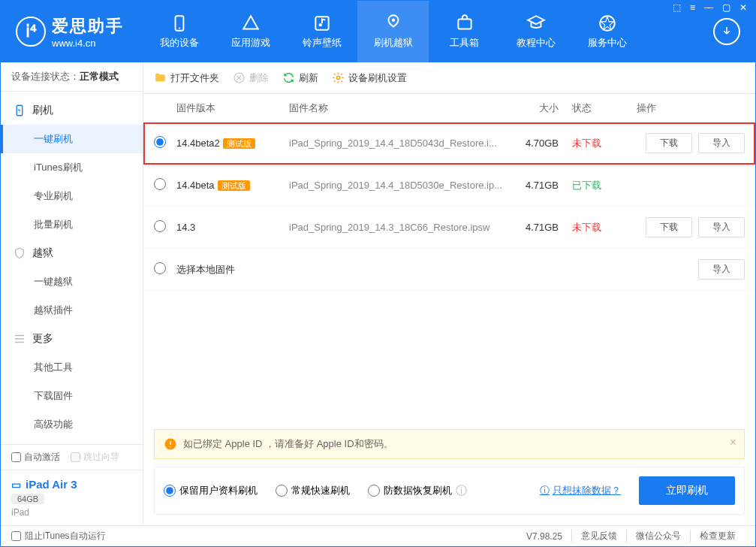 This screenshot has height=547, width=756. I want to click on app-subtitle: www.i4.cn, so click(88, 44).